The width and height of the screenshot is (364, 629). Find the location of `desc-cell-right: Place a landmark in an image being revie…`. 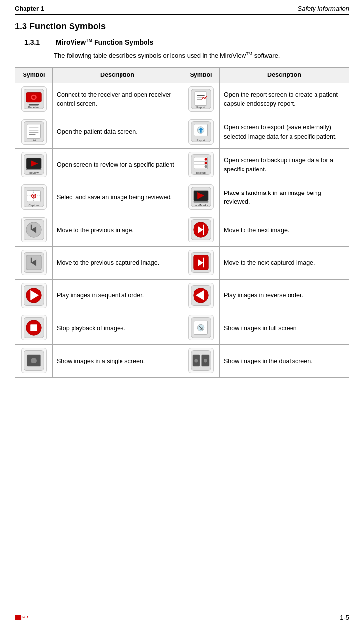

desc-cell-right: Place a landmark in an image being revie… is located at coordinates (285, 198).